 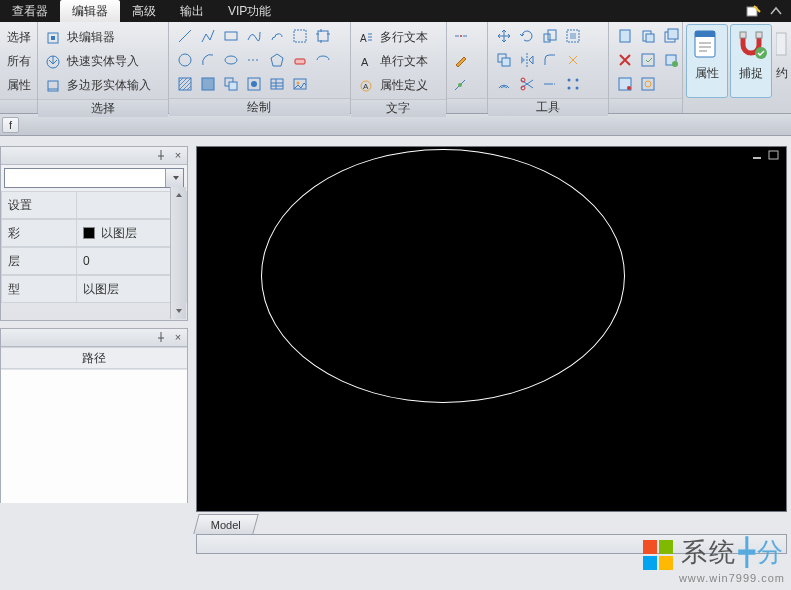 What do you see at coordinates (782, 61) in the screenshot?
I see `extra-big-button: 约` at bounding box center [782, 61].